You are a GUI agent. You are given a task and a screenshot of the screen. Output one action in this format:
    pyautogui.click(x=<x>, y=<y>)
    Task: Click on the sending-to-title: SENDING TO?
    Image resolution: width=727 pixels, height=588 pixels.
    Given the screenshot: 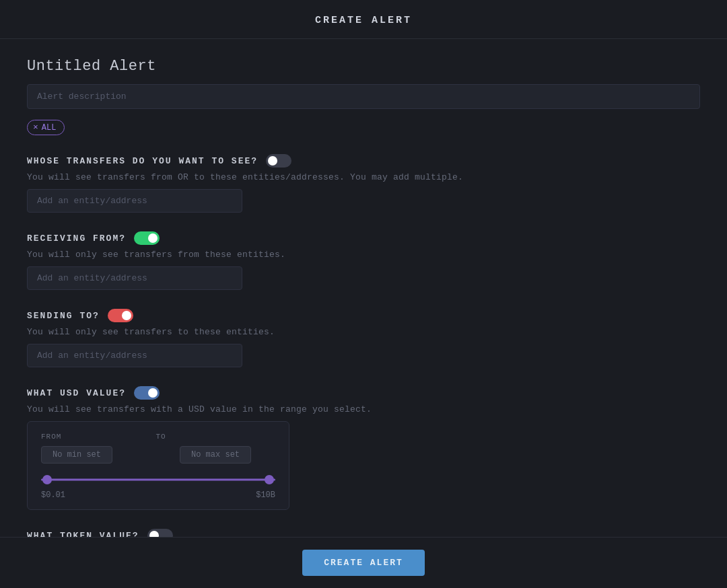 What is the action you would take?
    pyautogui.click(x=63, y=316)
    